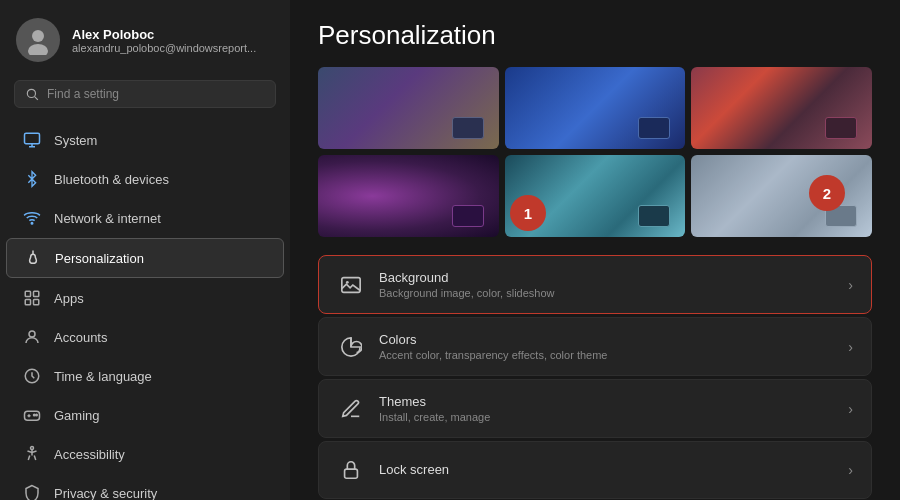 This screenshot has height=500, width=900. What do you see at coordinates (108, 218) in the screenshot?
I see `sidebar-item-network-label: Network & internet` at bounding box center [108, 218].